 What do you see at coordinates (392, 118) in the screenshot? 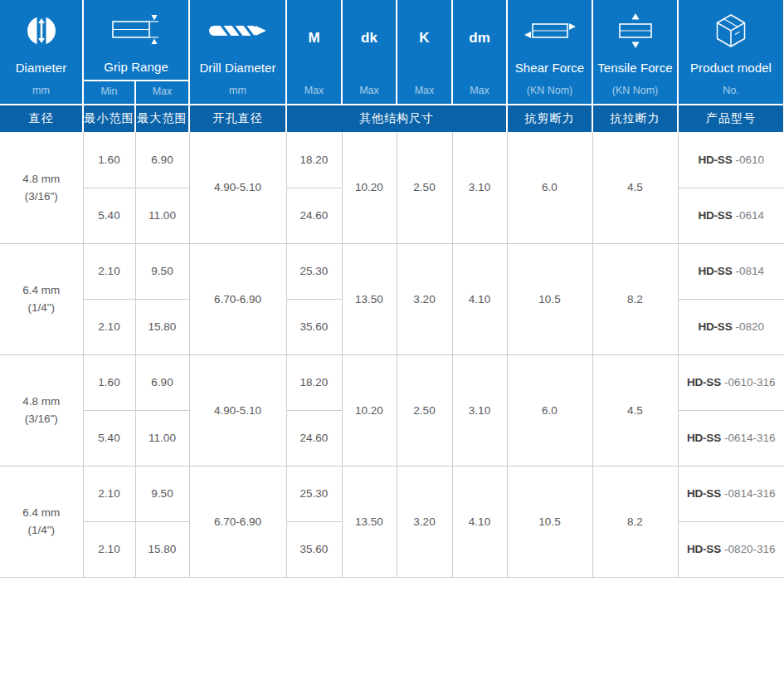
I see `header-chinese-row: 直径 最小范围 最大范围 开孔直径 其他结构尺寸 抗剪断力 抗拉断力 产品型号` at bounding box center [392, 118].